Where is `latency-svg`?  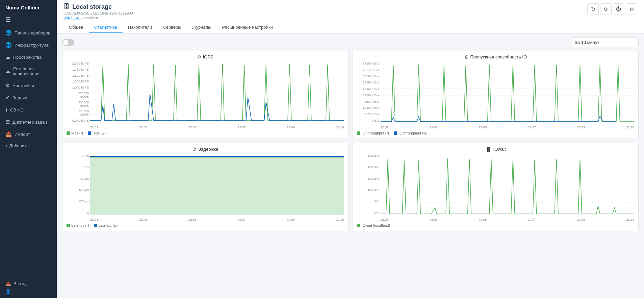 latency-svg is located at coordinates (217, 184).